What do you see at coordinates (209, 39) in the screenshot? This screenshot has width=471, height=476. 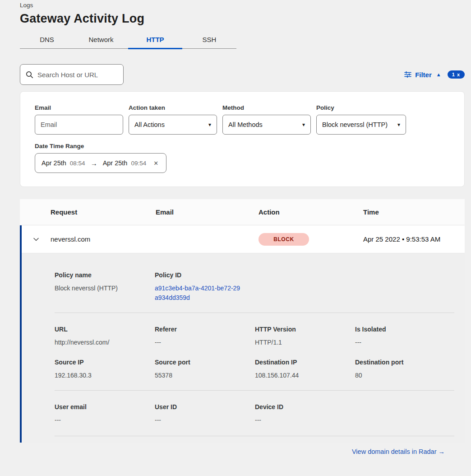 I see `tab-ssh: SSH` at bounding box center [209, 39].